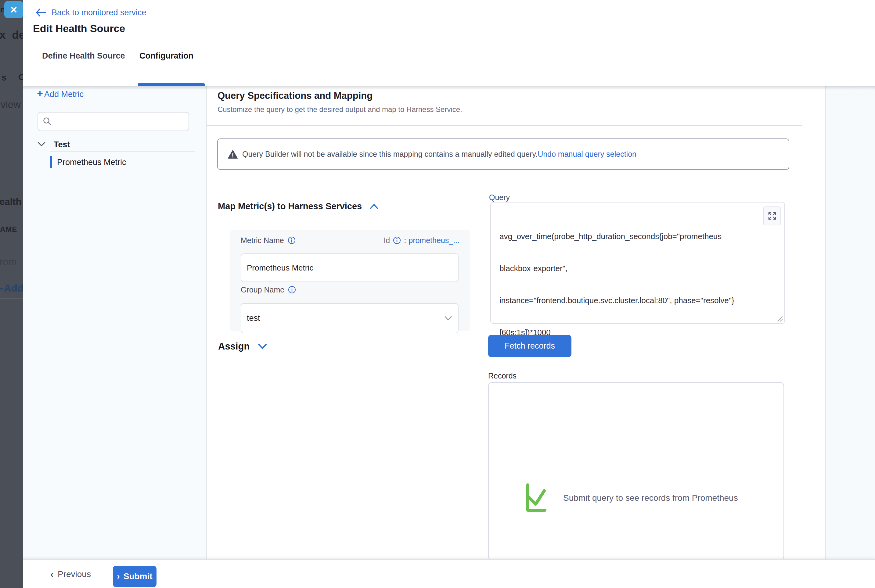  What do you see at coordinates (79, 28) in the screenshot?
I see `page-title: Edit Health Source` at bounding box center [79, 28].